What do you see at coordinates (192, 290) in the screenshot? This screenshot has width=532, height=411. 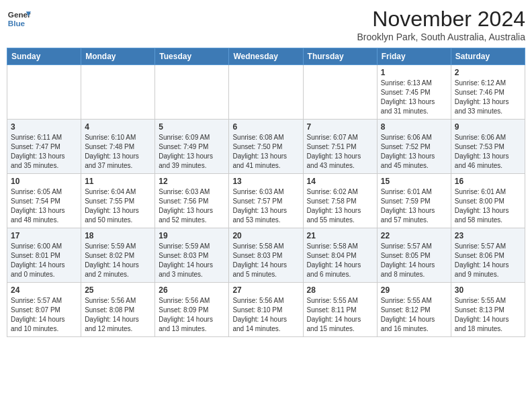 I see `day-number: 26` at bounding box center [192, 290].